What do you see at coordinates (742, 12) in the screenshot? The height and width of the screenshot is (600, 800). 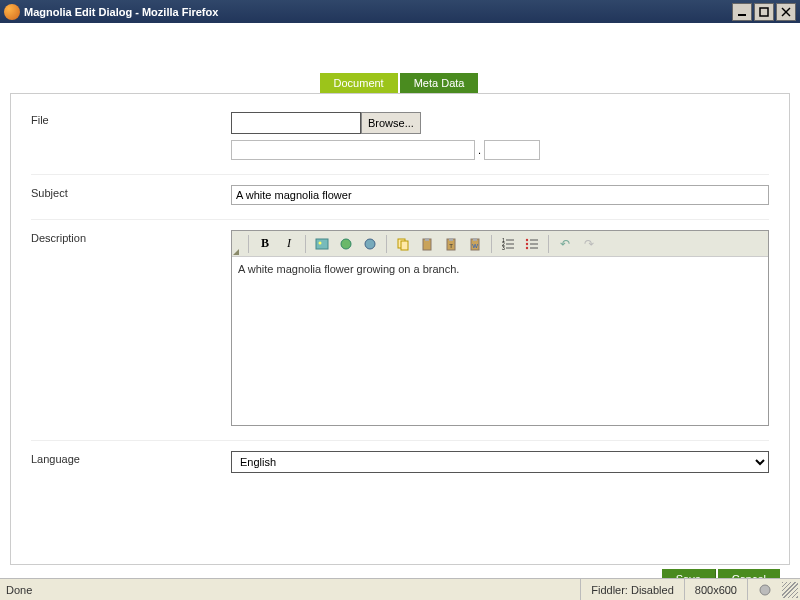 I see `minimize-button` at bounding box center [742, 12].